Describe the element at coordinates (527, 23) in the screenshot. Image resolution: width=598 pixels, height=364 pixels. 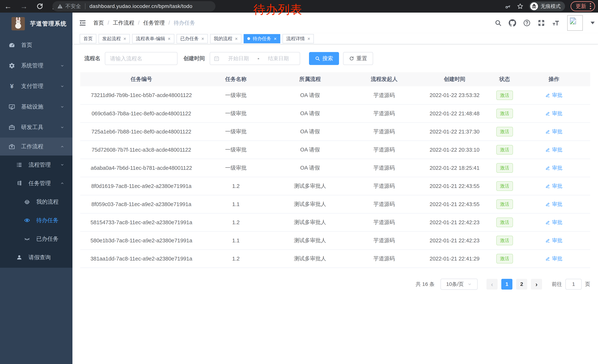
I see `help-icon` at that location.